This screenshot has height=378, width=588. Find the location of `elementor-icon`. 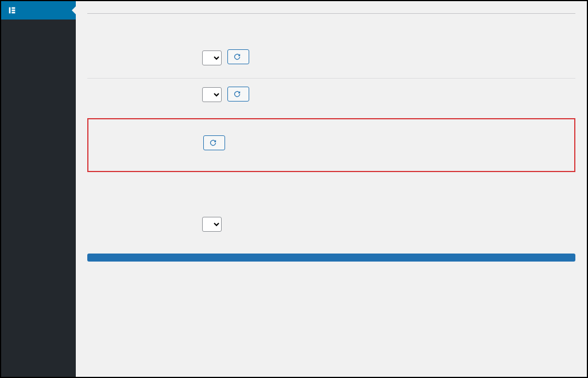

elementor-icon is located at coordinates (12, 10).